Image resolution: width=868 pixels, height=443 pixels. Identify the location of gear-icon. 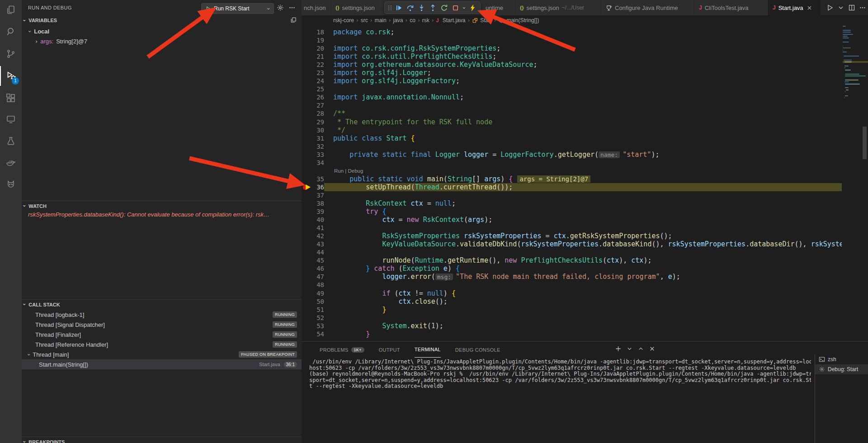
(281, 8).